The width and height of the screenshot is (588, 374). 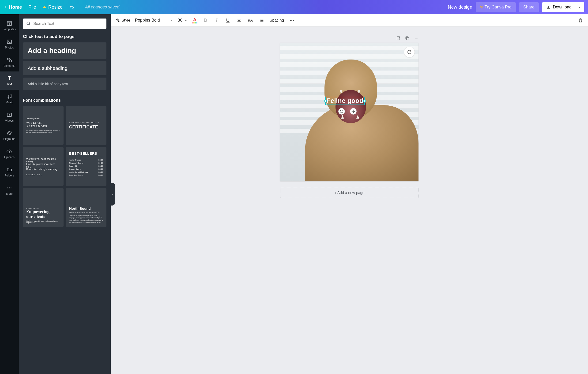 I want to click on duplicate-page-button, so click(x=407, y=38).